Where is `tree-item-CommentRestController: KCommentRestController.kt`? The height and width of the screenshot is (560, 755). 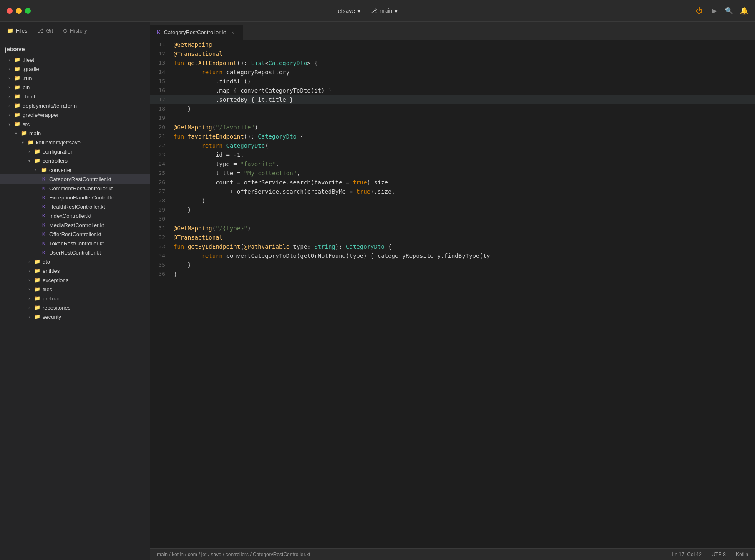
tree-item-CommentRestController: KCommentRestController.kt is located at coordinates (75, 188).